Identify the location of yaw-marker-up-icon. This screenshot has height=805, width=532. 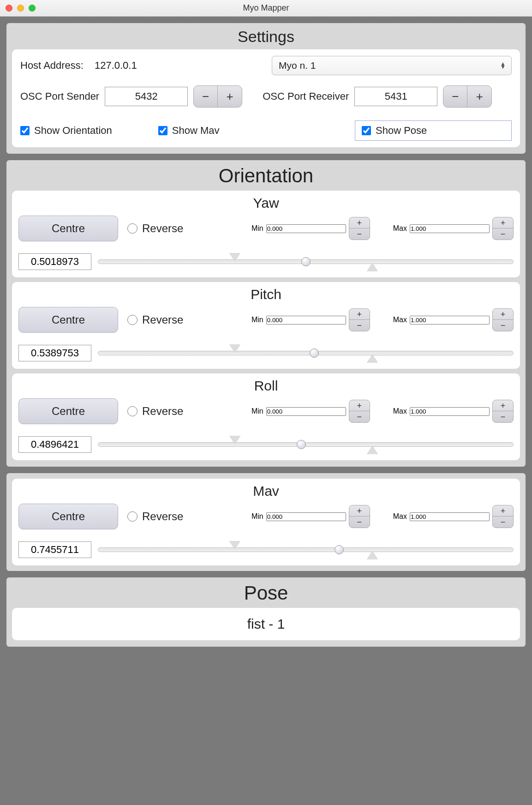
(372, 267).